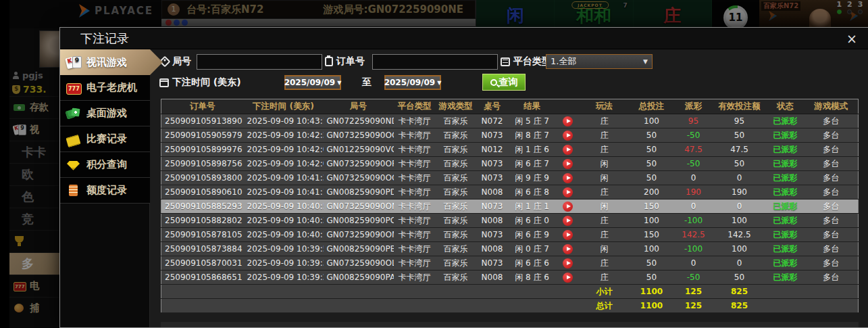 The width and height of the screenshot is (868, 328). I want to click on table-row: 250909105885293 2025-09-09 10:40:54 GN07…, so click(510, 207).